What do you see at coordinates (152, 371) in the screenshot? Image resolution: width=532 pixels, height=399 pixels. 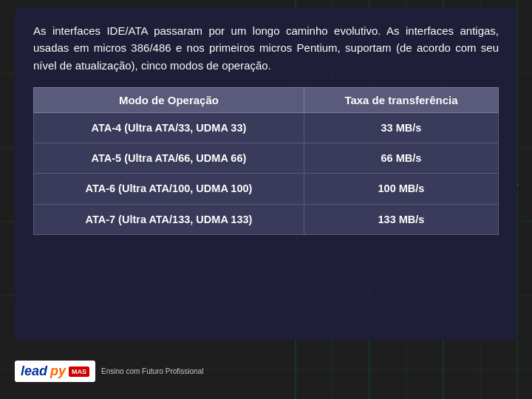 I see `logo-tagline: Ensino com Futuro Profissional` at bounding box center [152, 371].